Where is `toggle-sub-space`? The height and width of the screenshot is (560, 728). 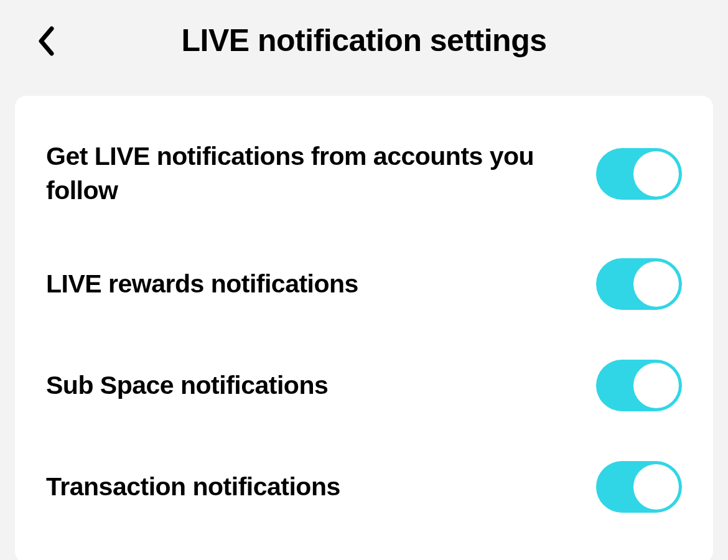
toggle-sub-space is located at coordinates (639, 386).